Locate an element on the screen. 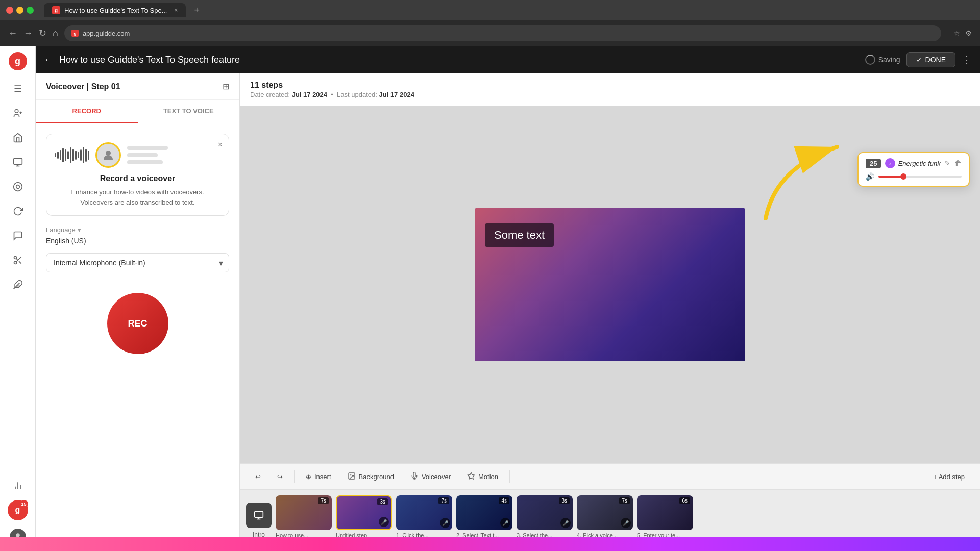  dates-info: Date created: Jul 17 2024 • Last updated… is located at coordinates (610, 95).